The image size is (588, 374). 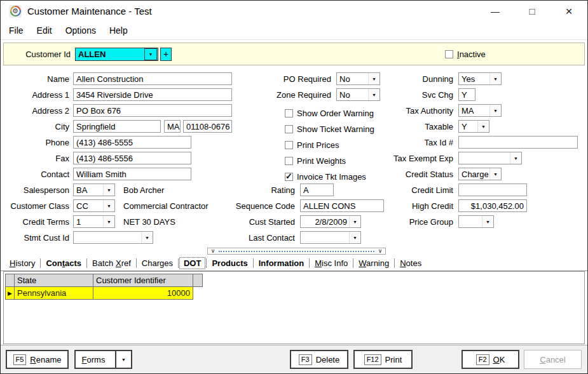 What do you see at coordinates (493, 190) in the screenshot?
I see `credit-limit-field` at bounding box center [493, 190].